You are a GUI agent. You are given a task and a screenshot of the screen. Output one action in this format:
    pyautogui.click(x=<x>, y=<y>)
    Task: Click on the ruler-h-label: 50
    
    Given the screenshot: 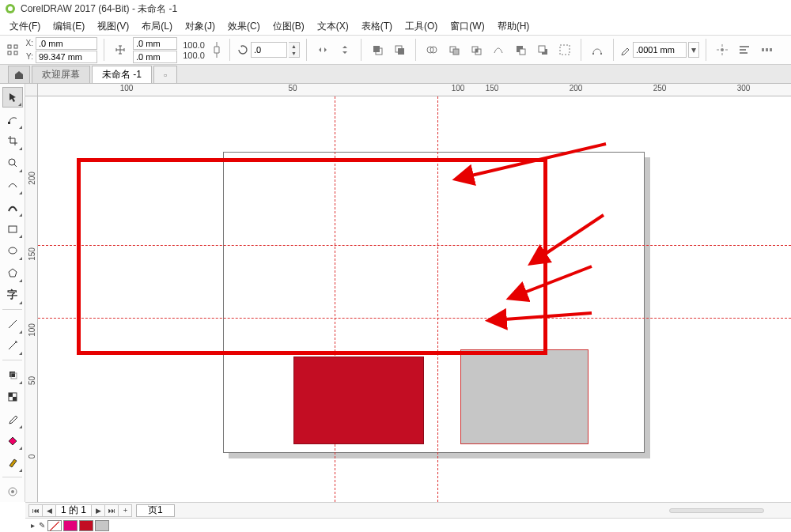 What is the action you would take?
    pyautogui.click(x=293, y=89)
    